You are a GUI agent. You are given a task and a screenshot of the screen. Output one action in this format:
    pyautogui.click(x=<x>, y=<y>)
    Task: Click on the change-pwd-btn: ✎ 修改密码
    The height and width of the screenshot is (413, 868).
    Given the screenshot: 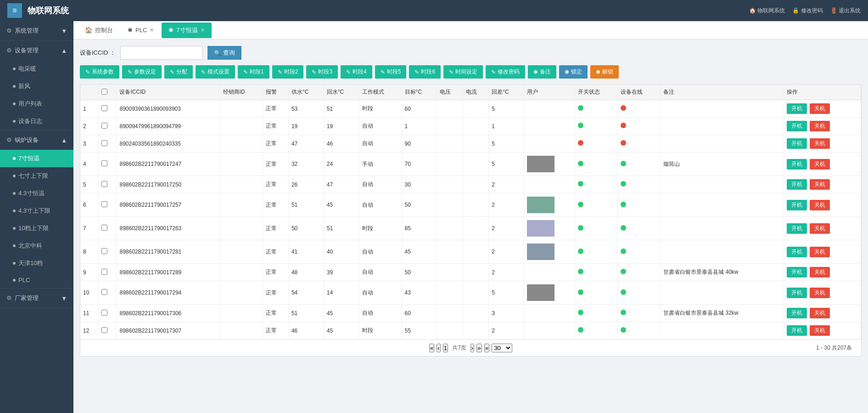 What is the action you would take?
    pyautogui.click(x=505, y=72)
    